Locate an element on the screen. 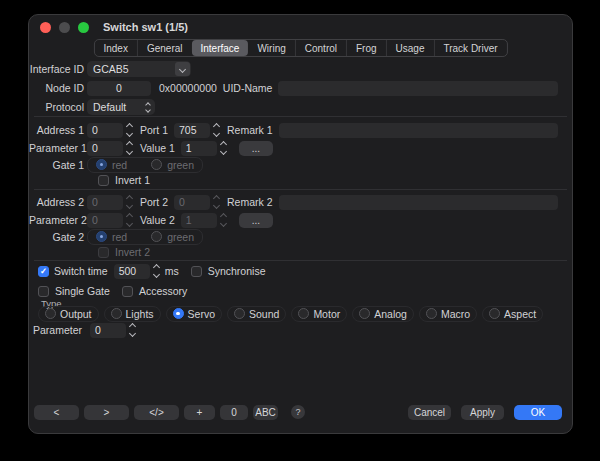 Image resolution: width=600 pixels, height=461 pixels. type-lights-label: Lights is located at coordinates (140, 314).